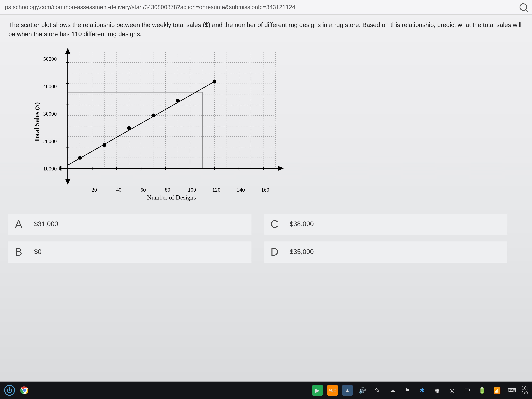  Describe the element at coordinates (38, 252) in the screenshot. I see `answer-text: $0` at that location.